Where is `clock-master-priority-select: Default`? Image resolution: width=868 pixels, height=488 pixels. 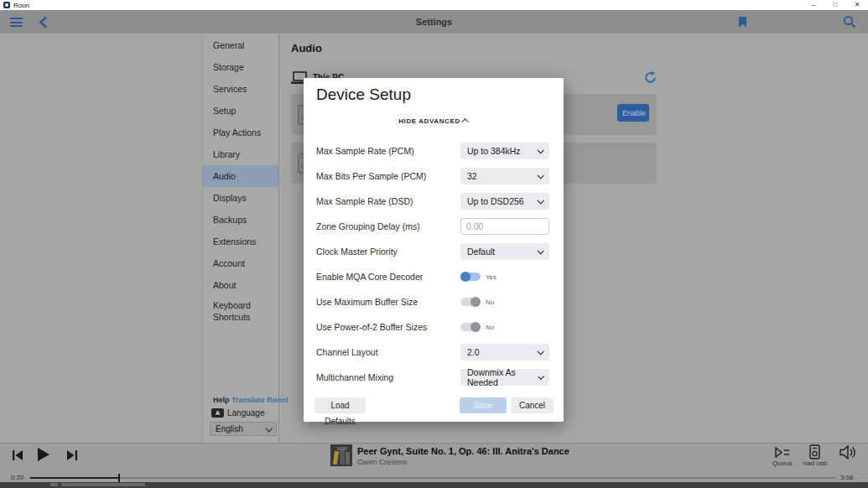
clock-master-priority-select: Default is located at coordinates (505, 252).